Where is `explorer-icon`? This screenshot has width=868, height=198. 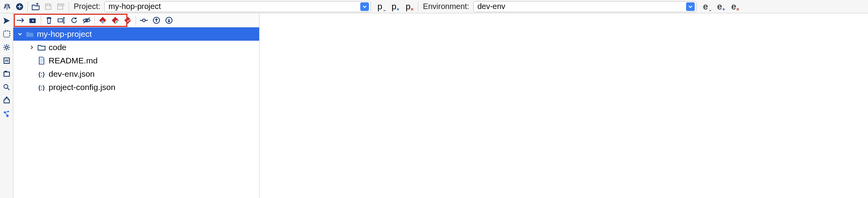
explorer-icon is located at coordinates (7, 74).